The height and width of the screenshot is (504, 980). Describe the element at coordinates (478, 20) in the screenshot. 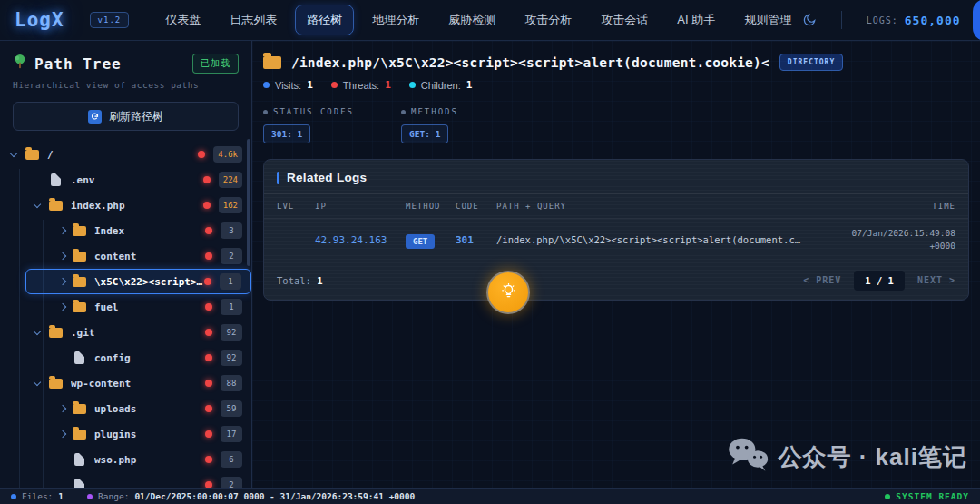

I see `nav-menu: 仪表盘 日志列表 路径树 地理分析 威胁检测 攻击分析 攻击会话 AI 助手 规…` at that location.